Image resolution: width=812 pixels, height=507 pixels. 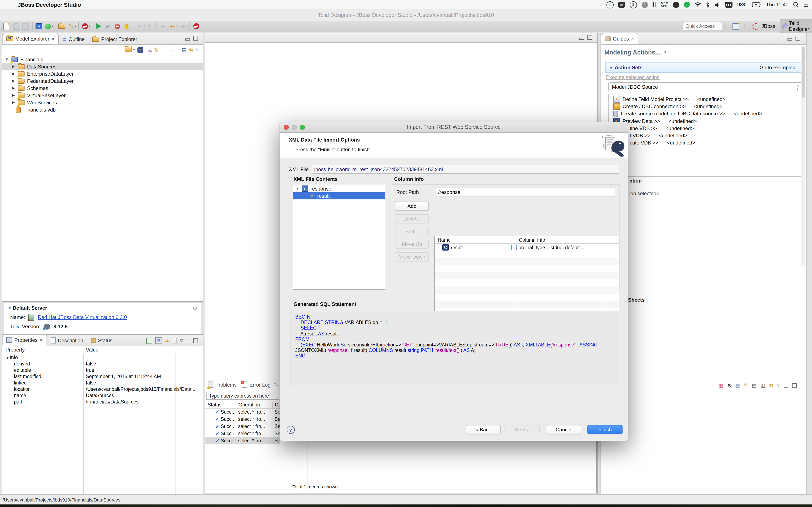 What do you see at coordinates (703, 50) in the screenshot?
I see `guides-heading-row: Modeling Actions... ▼` at bounding box center [703, 50].